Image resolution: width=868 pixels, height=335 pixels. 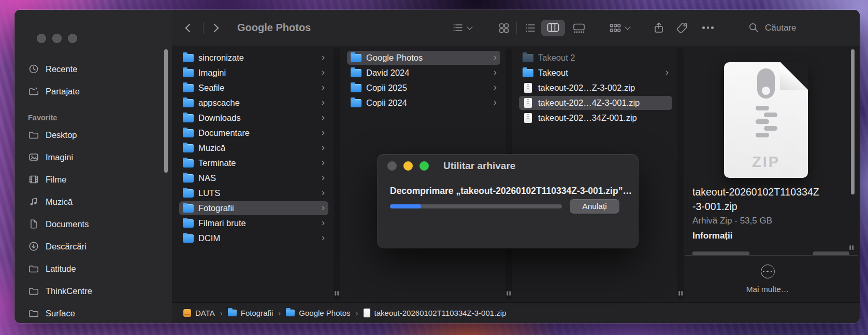 What do you see at coordinates (94, 224) in the screenshot?
I see `sidebar-item-documents: Documents` at bounding box center [94, 224].